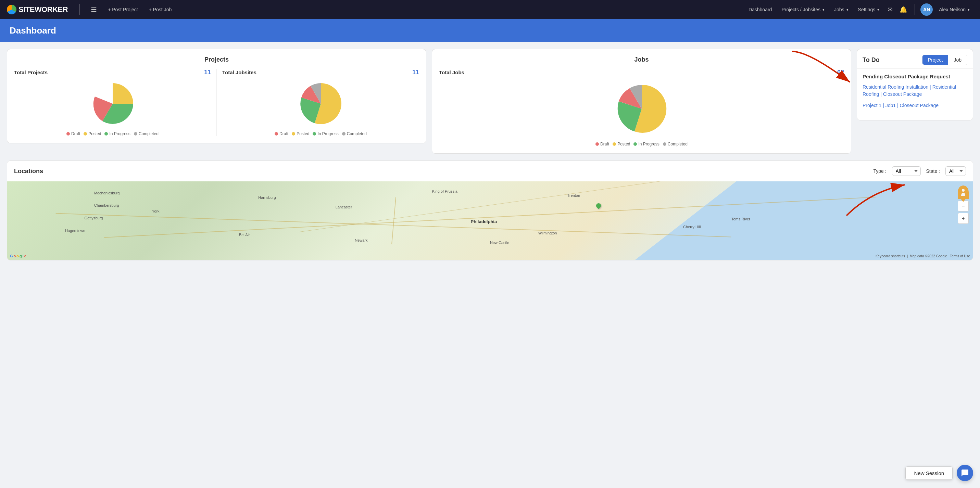  What do you see at coordinates (31, 72) in the screenshot?
I see `total-projects-label: Total Projects` at bounding box center [31, 72].